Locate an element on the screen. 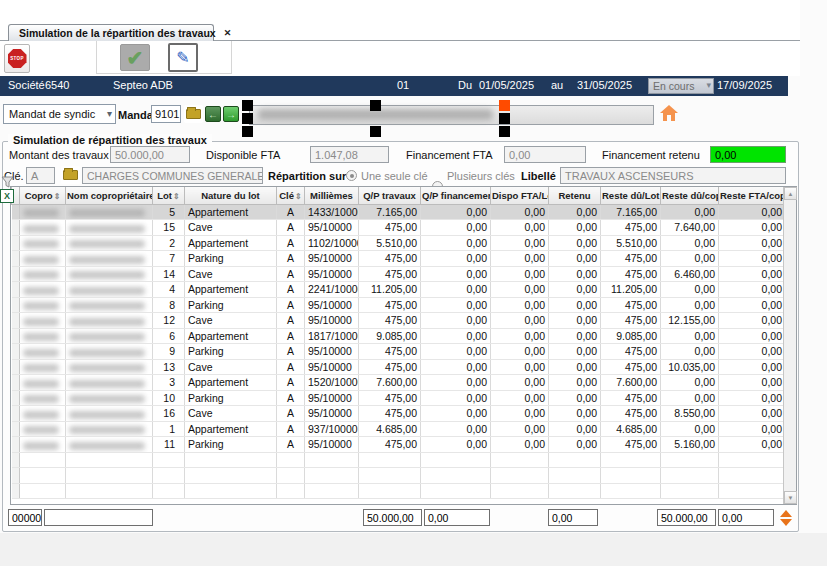 The height and width of the screenshot is (566, 827). header-copro: Copro⇕ is located at coordinates (43, 196).